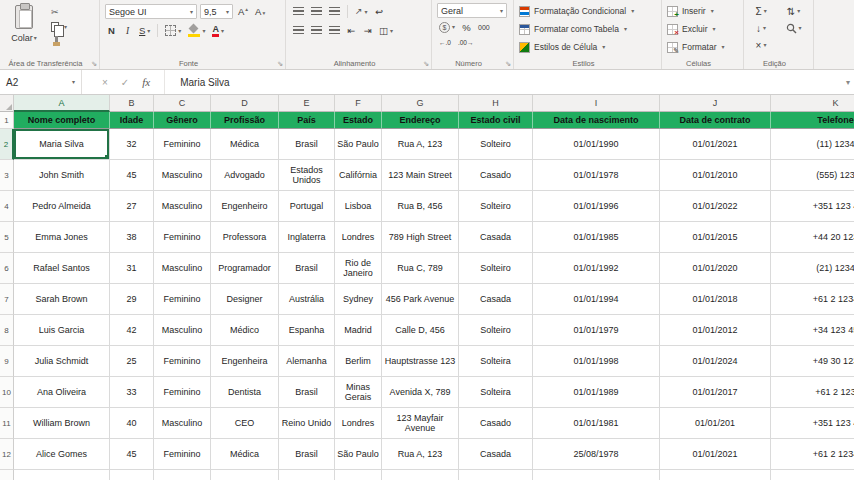  What do you see at coordinates (62, 424) in the screenshot?
I see `cell-A11: William Brown` at bounding box center [62, 424].